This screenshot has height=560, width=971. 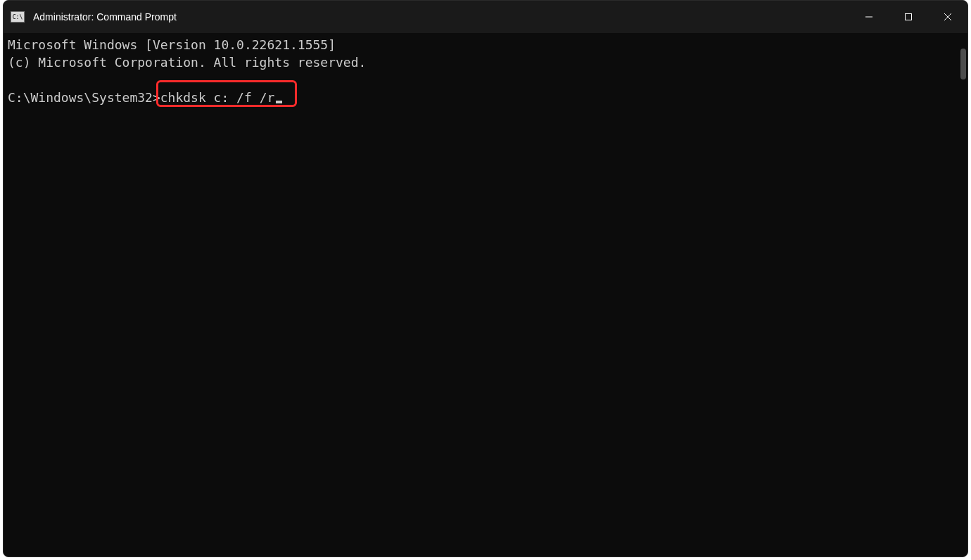 What do you see at coordinates (869, 17) in the screenshot?
I see `minimize-button` at bounding box center [869, 17].